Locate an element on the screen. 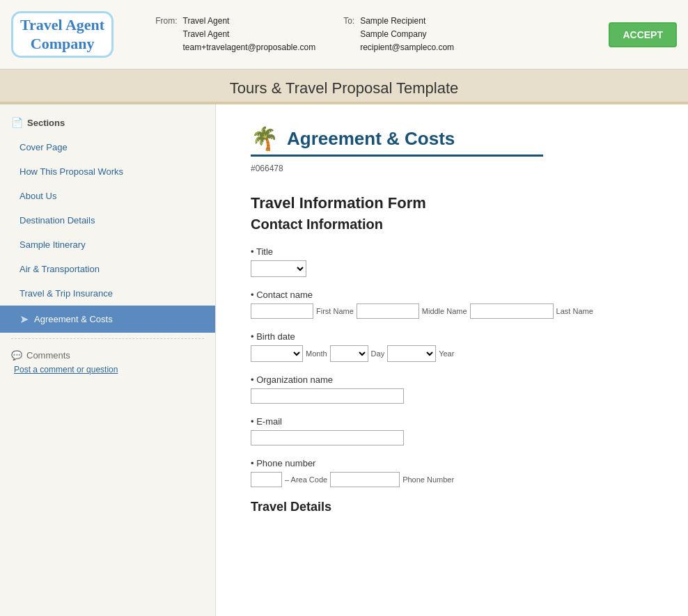 This screenshot has width=688, height=616. title-label: Title is located at coordinates (452, 252).